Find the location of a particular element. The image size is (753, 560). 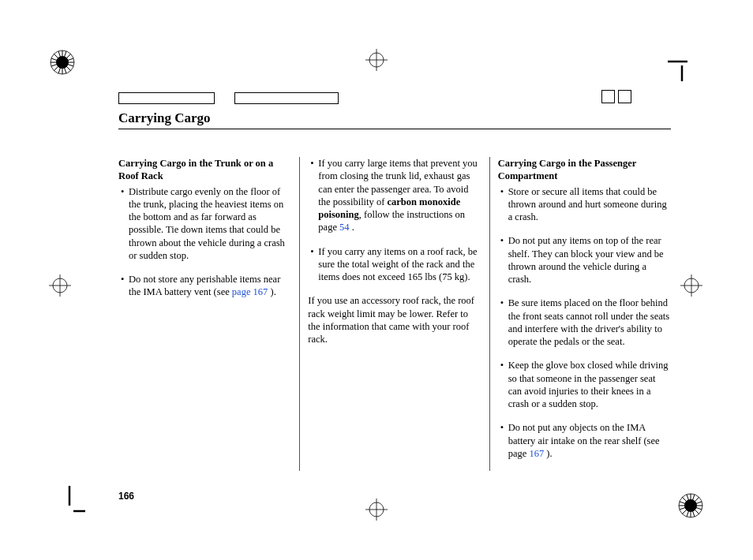

page-title: Carrying Cargo is located at coordinates (395, 120).